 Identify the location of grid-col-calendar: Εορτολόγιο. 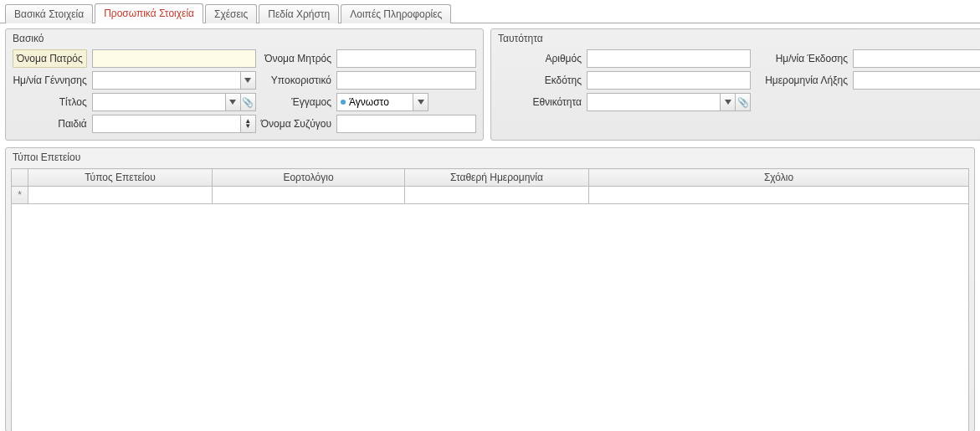
(309, 177).